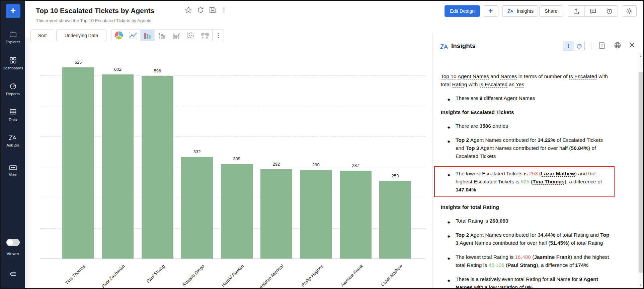 Image resolution: width=644 pixels, height=289 pixels. What do you see at coordinates (552, 257) in the screenshot?
I see `insight-term-link: Jasmine Frank` at bounding box center [552, 257].